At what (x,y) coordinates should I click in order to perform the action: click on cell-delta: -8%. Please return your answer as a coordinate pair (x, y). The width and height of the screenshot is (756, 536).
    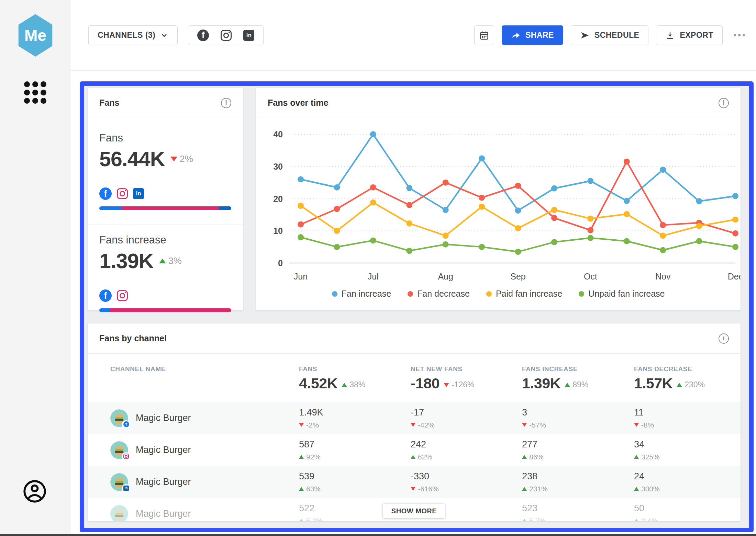
    Looking at the image, I should click on (644, 425).